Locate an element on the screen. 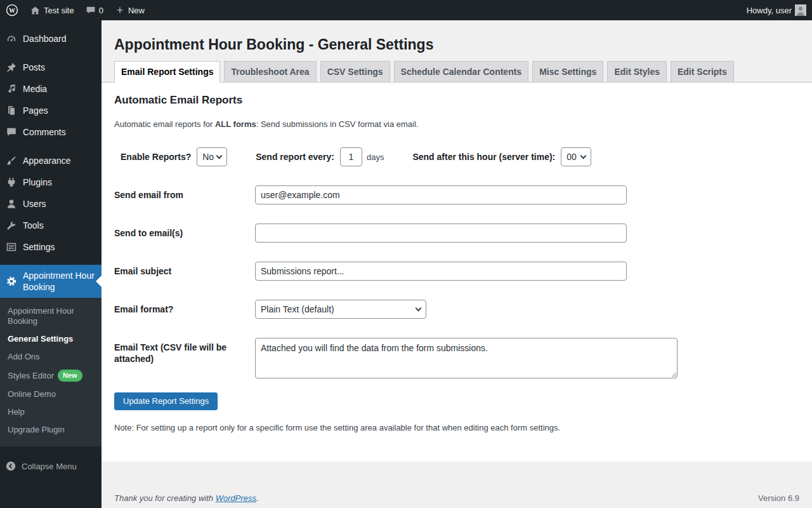 The height and width of the screenshot is (508, 812). my-account-menu: Howdy, user is located at coordinates (776, 10).